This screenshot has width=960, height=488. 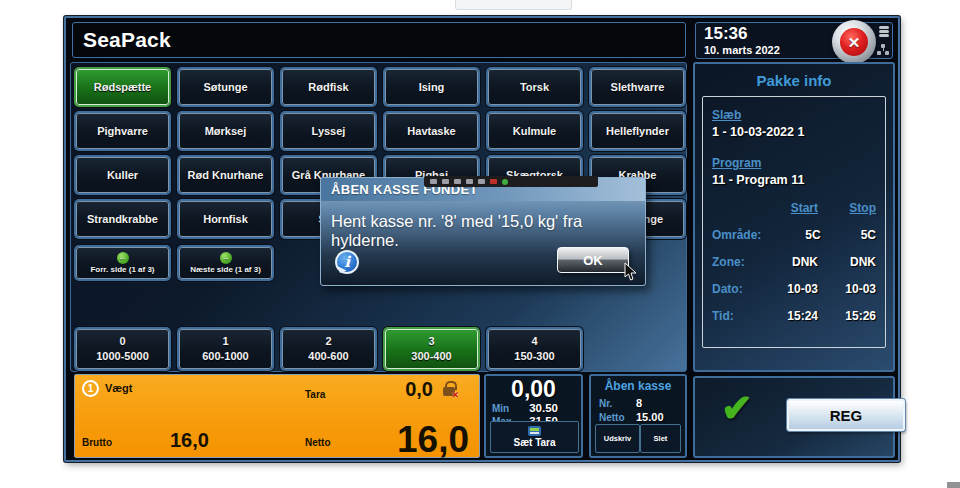 I want to click on species-button: Rødspætte, so click(x=122, y=87).